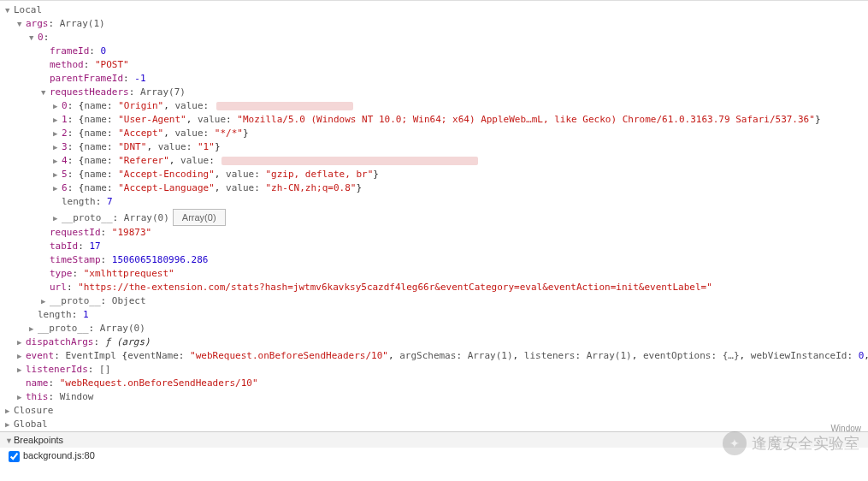 Image resolution: width=868 pixels, height=481 pixels. Describe the element at coordinates (65, 120) in the screenshot. I see `hdr1-idx: 1` at that location.